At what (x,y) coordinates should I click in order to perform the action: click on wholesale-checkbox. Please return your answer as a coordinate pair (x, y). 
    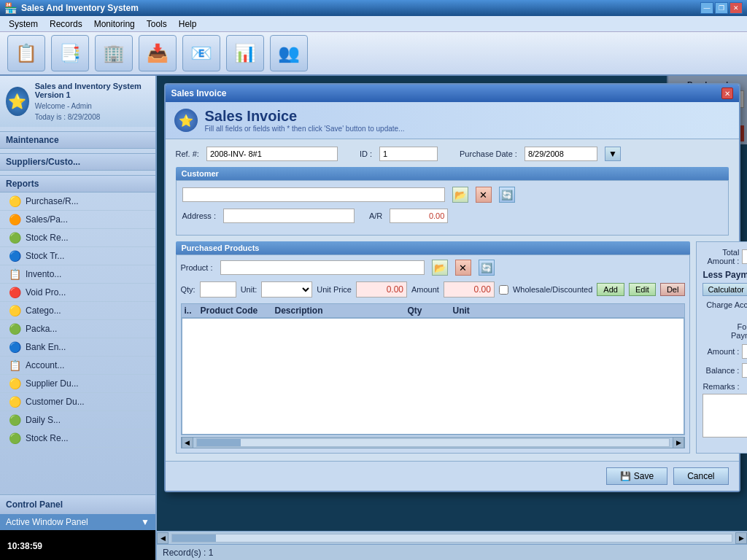
    Looking at the image, I should click on (503, 290).